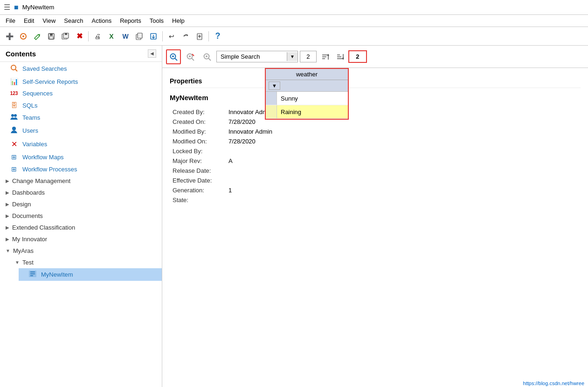 The height and width of the screenshot is (387, 588). I want to click on print-button: 🖨, so click(97, 36).